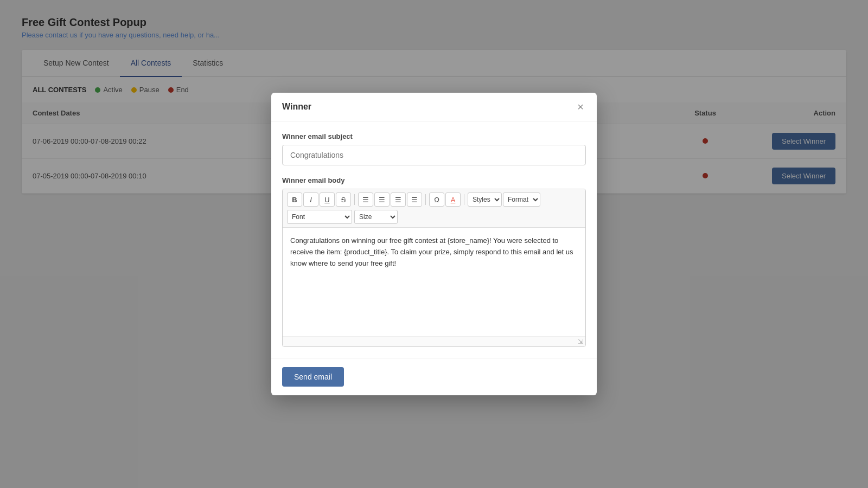 The height and width of the screenshot is (488, 868). I want to click on format-select: Format, so click(522, 200).